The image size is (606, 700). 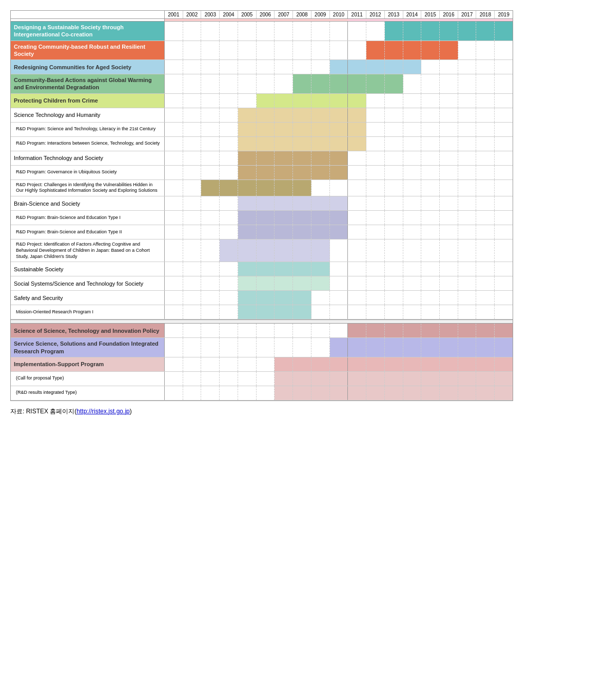 What do you see at coordinates (262, 379) in the screenshot?
I see `table-row: (Call for proposal Type)` at bounding box center [262, 379].